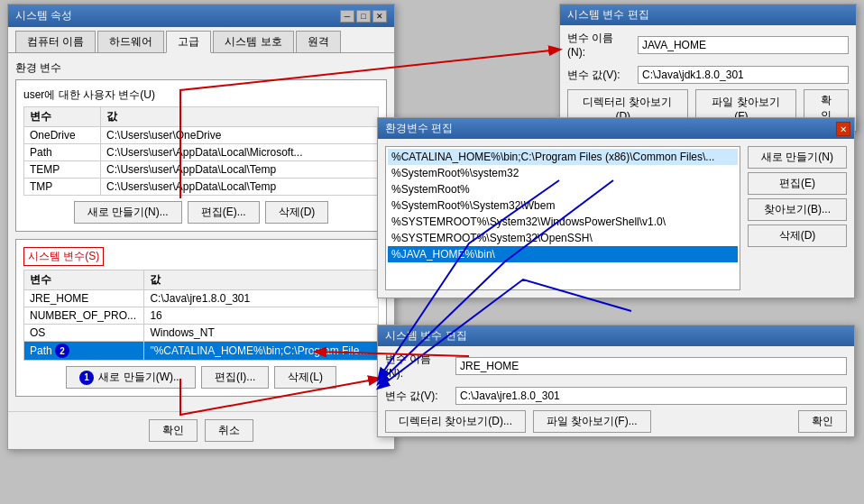 The height and width of the screenshot is (504, 864). What do you see at coordinates (201, 69) in the screenshot?
I see `env-vars-label: 환경 변수` at bounding box center [201, 69].